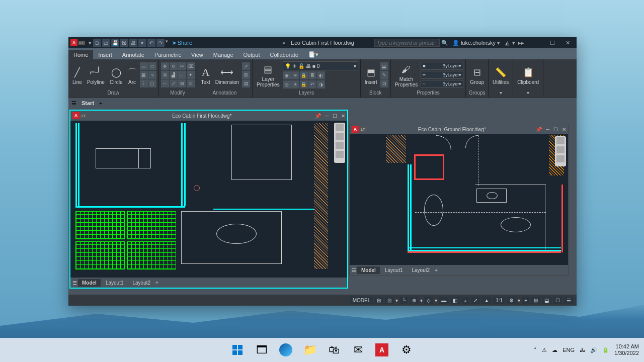  What do you see at coordinates (475, 301) in the screenshot?
I see `anno2-icon: ⤢` at bounding box center [475, 301].